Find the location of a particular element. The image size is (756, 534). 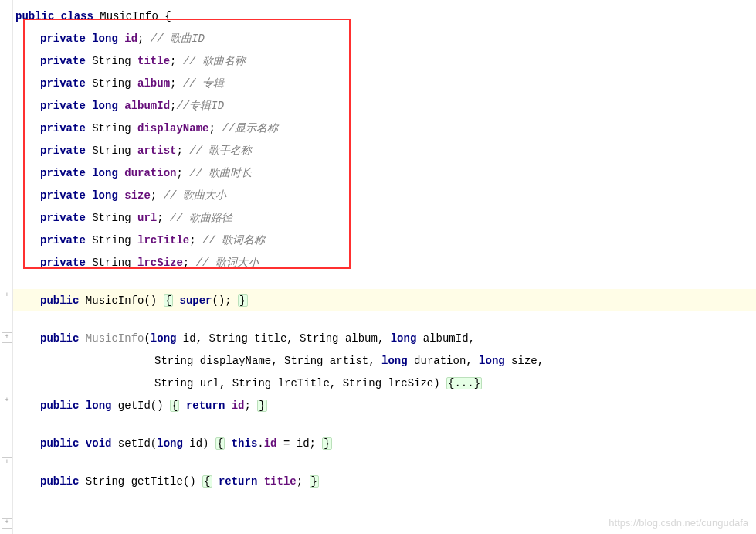

field-line: private String album; // 专辑 is located at coordinates (378, 83).